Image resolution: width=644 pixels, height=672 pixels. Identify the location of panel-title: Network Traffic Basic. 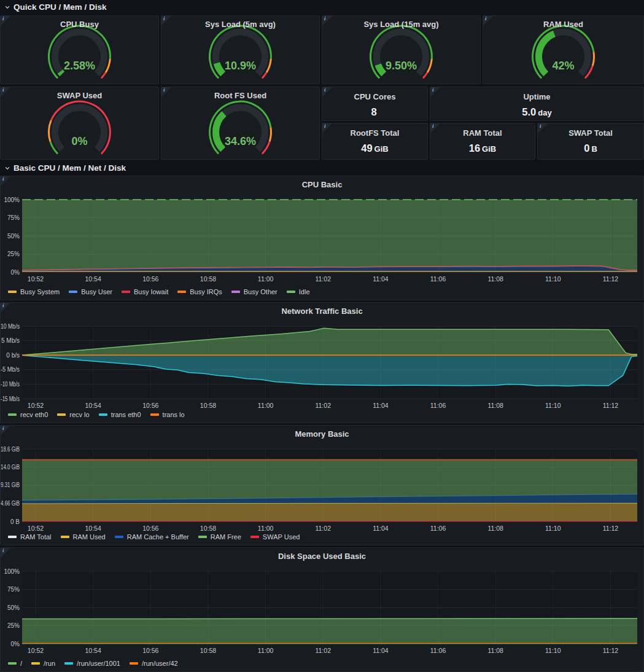
(322, 311).